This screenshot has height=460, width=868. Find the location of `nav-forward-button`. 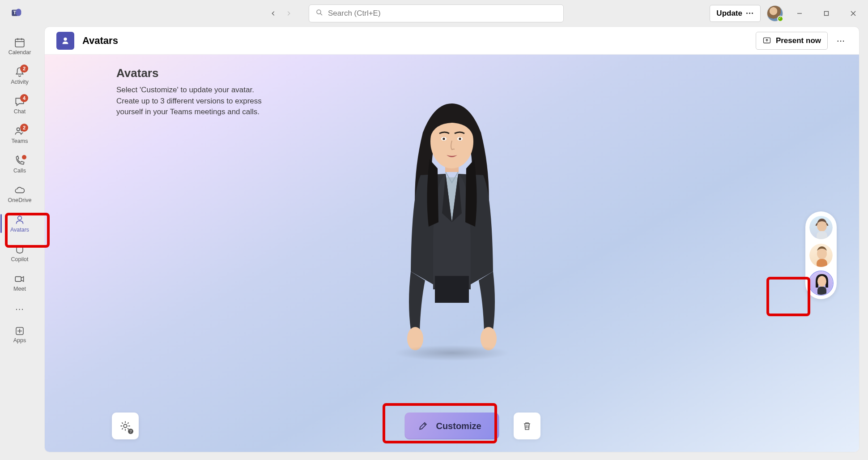

nav-forward-button is located at coordinates (289, 13).